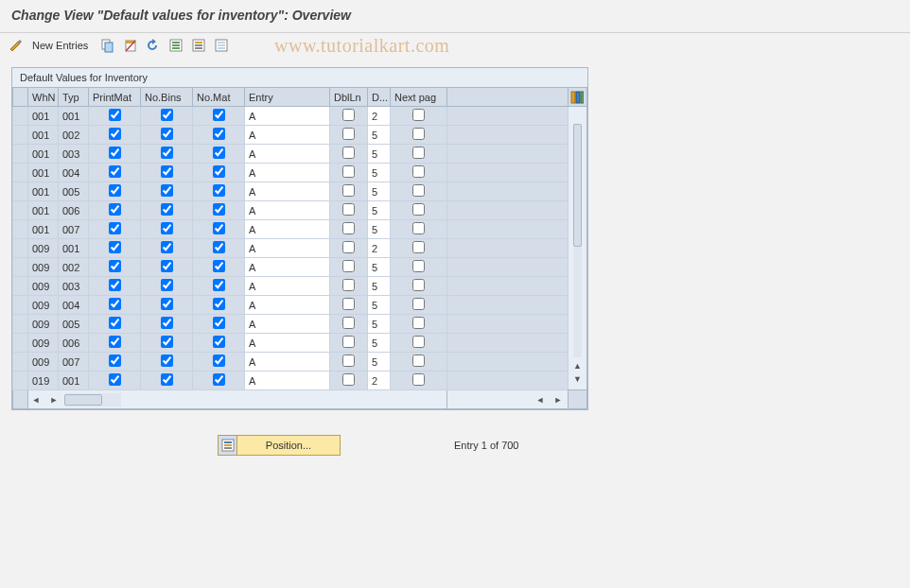 The width and height of the screenshot is (910, 588). What do you see at coordinates (577, 185) in the screenshot?
I see `vscroll-thumb` at bounding box center [577, 185].